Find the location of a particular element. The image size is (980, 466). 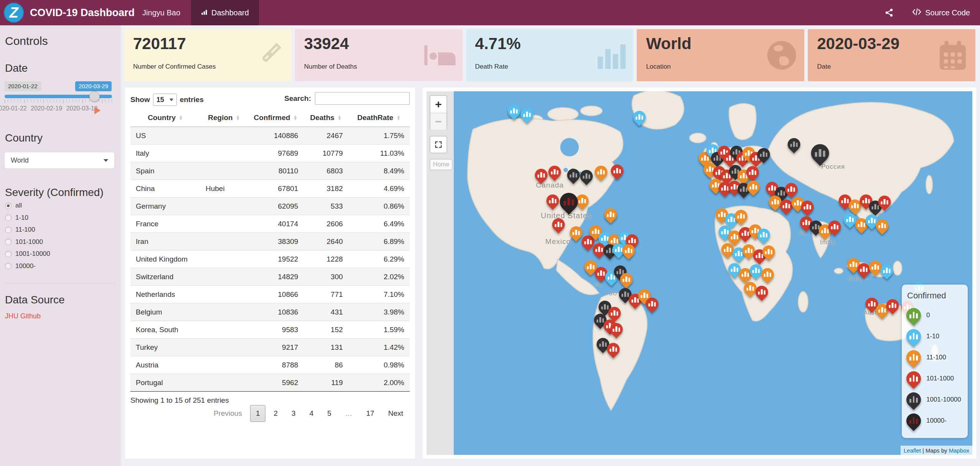

share-icon is located at coordinates (889, 13).